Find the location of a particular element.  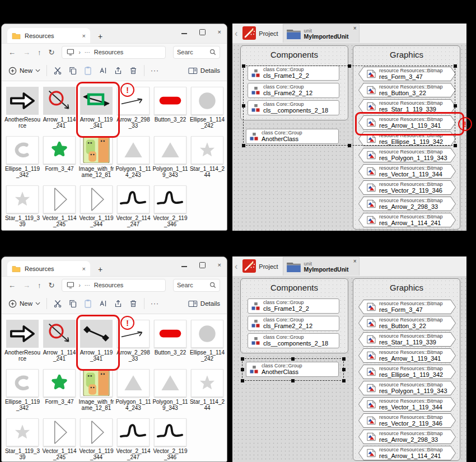

graphic-item-res_Ellipse_1_119_342: resource Resources::Bitmapres_Ellipse_1_… is located at coordinates (407, 139).